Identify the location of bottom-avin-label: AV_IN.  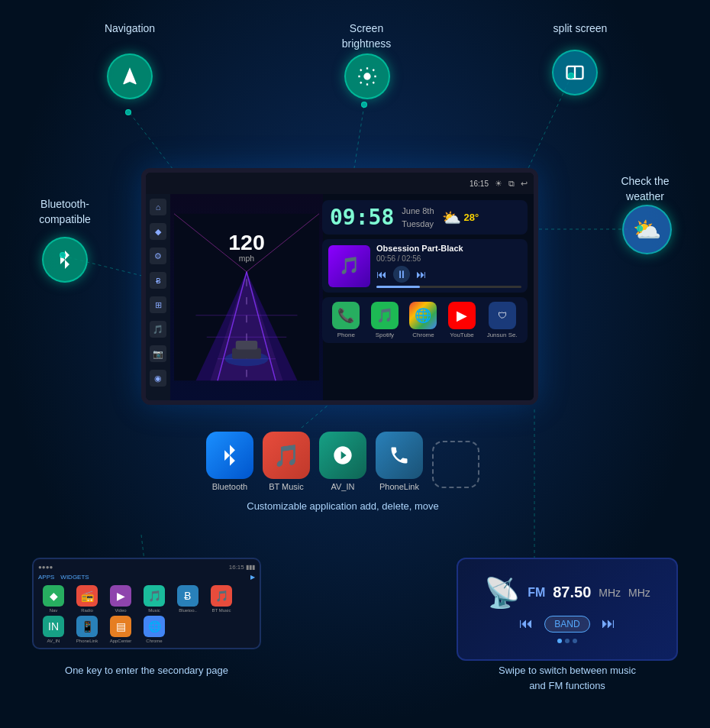
(344, 487).